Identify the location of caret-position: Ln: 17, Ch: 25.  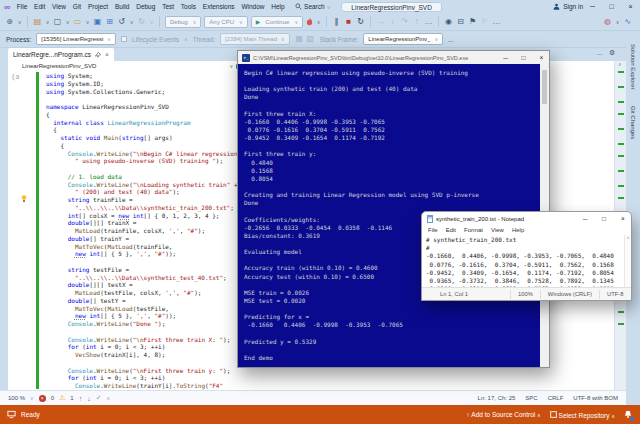
(497, 398).